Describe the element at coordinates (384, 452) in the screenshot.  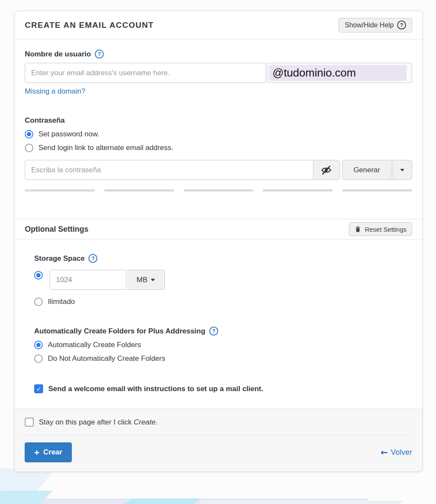
I see `back-arrow-icon: ←` at that location.